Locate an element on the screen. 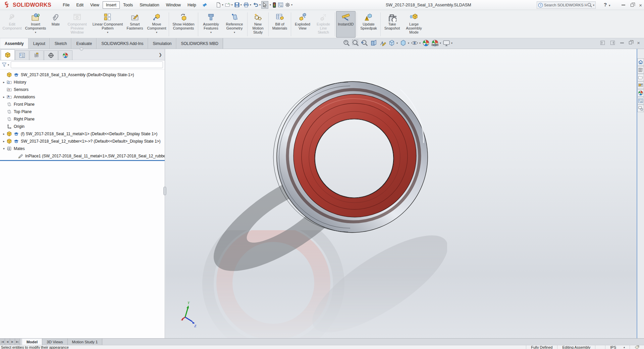 The height and width of the screenshot is (349, 644). appearances-scenes-icon is located at coordinates (641, 93).